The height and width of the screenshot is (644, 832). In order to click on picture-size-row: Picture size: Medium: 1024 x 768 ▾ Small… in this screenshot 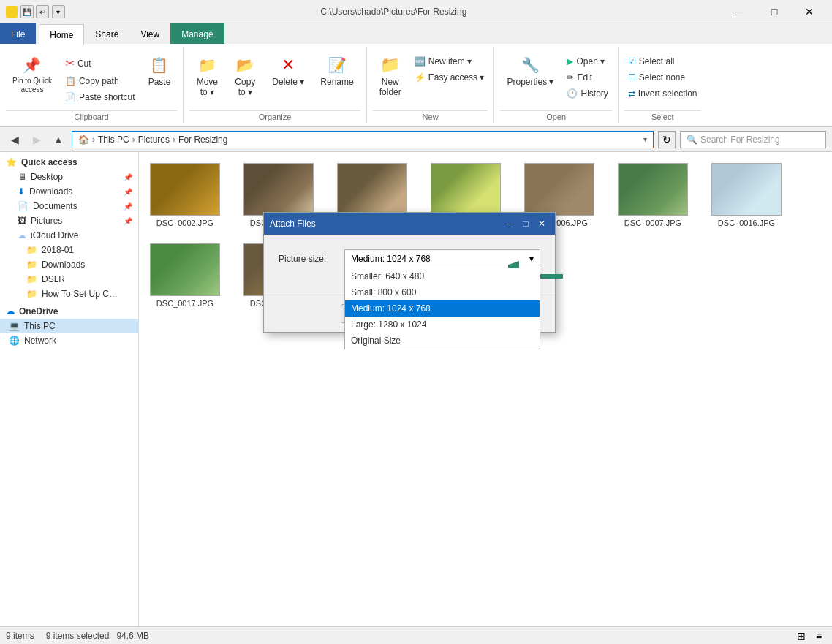, I will do `click(409, 259)`.